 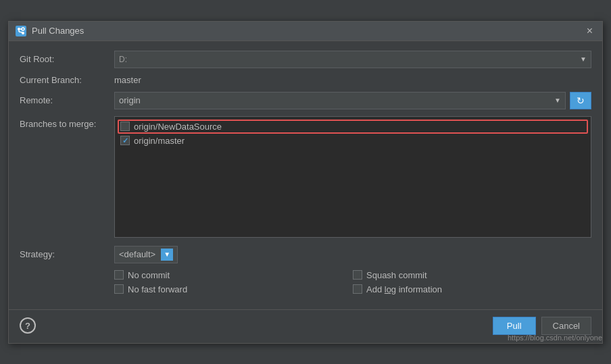 What do you see at coordinates (306, 326) in the screenshot?
I see `dialog-footer: ? Pull Cancel https://blog.csdn.net/only…` at bounding box center [306, 326].